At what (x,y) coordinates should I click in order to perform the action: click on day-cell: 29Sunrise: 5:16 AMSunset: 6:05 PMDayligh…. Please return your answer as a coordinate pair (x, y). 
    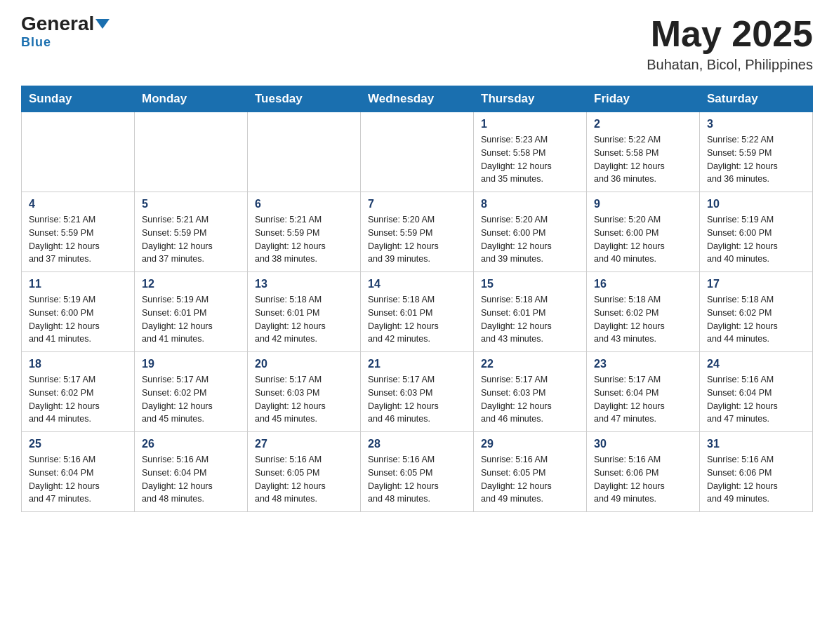
    Looking at the image, I should click on (531, 472).